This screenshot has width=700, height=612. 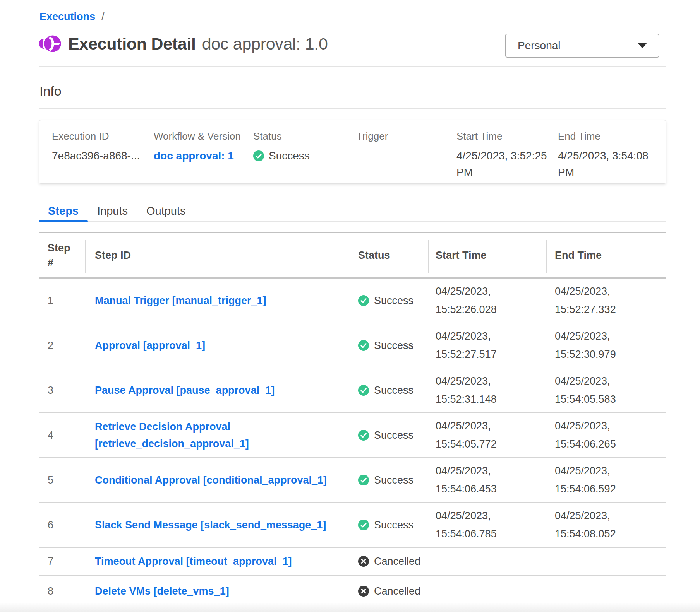 I want to click on start-time-cell: 04/25/2023, 15:54:05.772, so click(x=488, y=435).